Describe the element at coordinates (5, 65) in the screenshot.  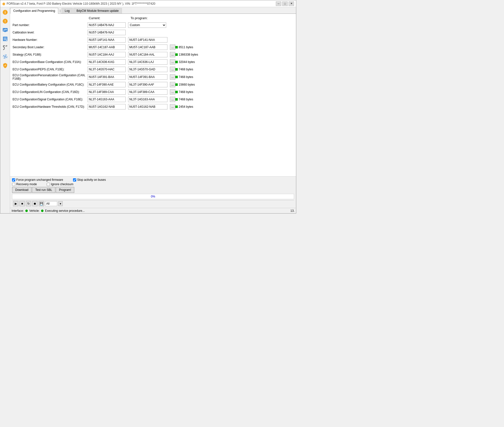
I see `sidebar-item-security: ✓` at that location.